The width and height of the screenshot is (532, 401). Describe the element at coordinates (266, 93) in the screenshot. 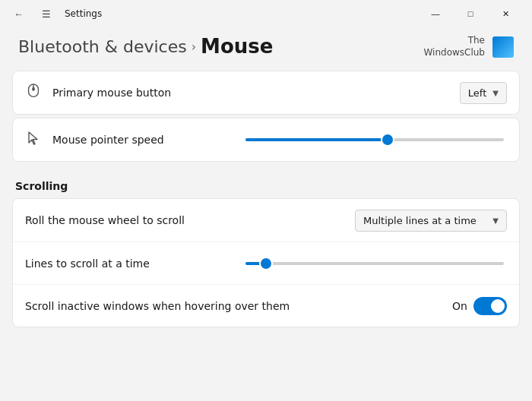

I see `primary-button-row: Primary mouse button Left ▼` at that location.